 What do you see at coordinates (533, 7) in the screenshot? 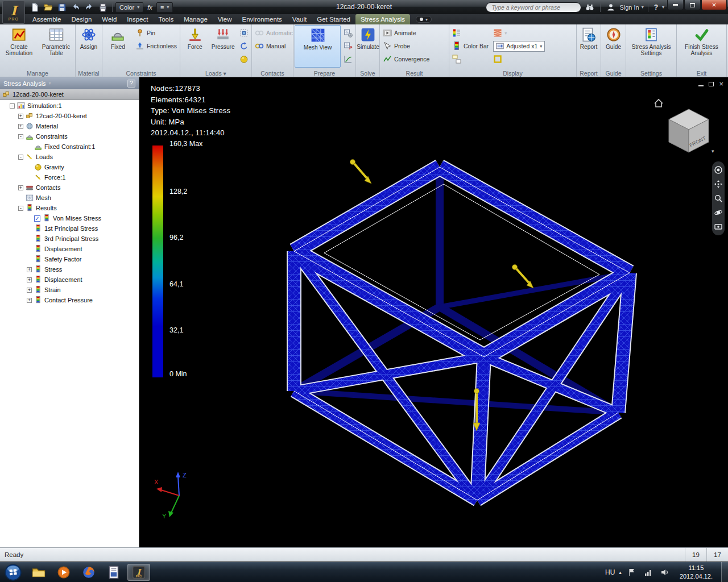
I see `search-input` at bounding box center [533, 7].